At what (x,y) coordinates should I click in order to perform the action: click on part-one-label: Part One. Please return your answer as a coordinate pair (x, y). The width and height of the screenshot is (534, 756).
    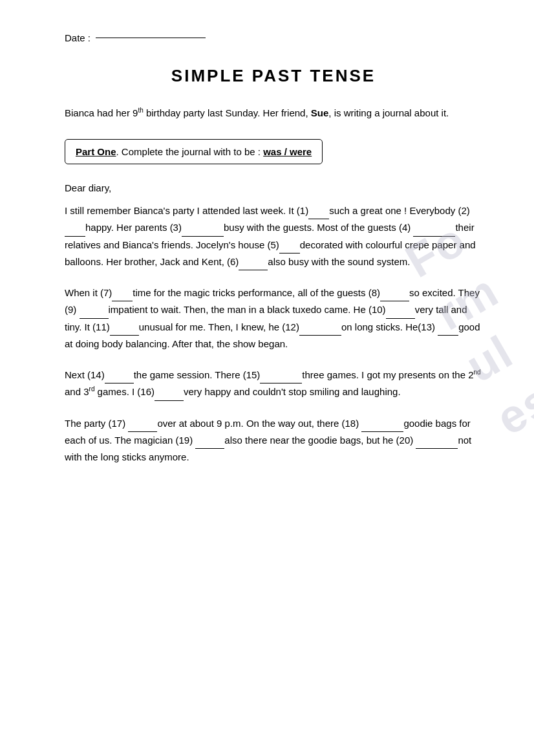
    Looking at the image, I should click on (96, 151).